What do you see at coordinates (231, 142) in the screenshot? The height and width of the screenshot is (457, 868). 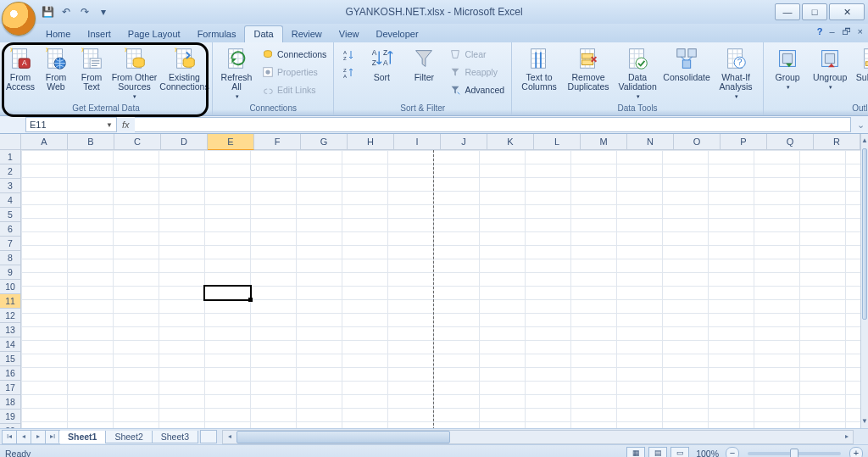 I see `col-header-E: E` at bounding box center [231, 142].